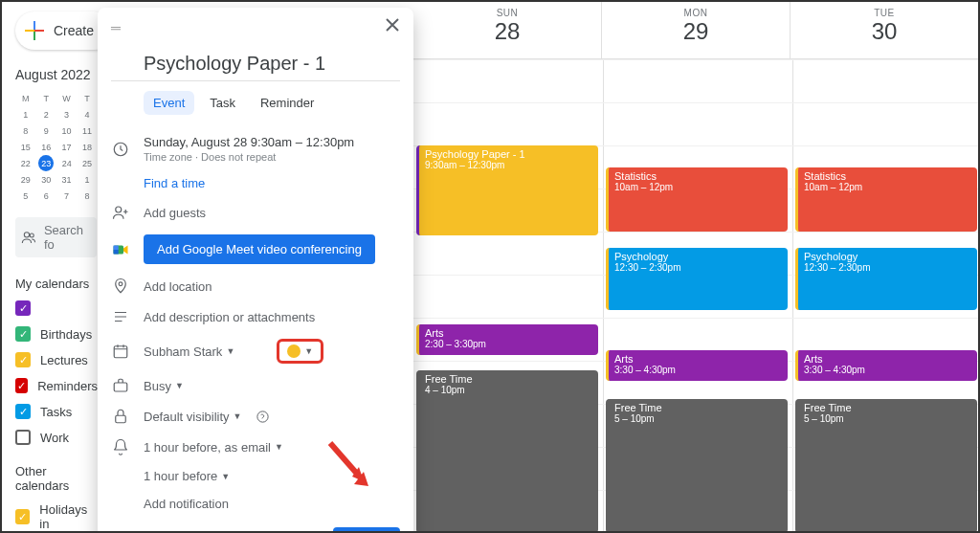 This screenshot has width=980, height=533. I want to click on mini-cal-day: 15, so click(25, 147).